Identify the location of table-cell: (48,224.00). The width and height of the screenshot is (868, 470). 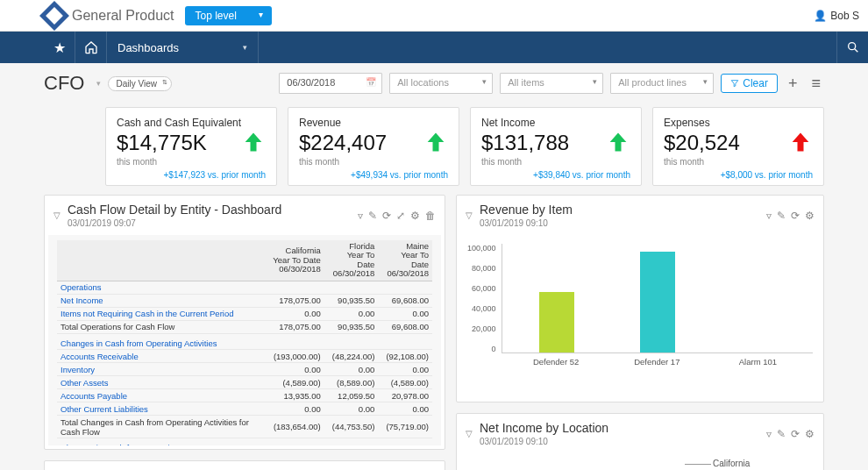
(352, 356).